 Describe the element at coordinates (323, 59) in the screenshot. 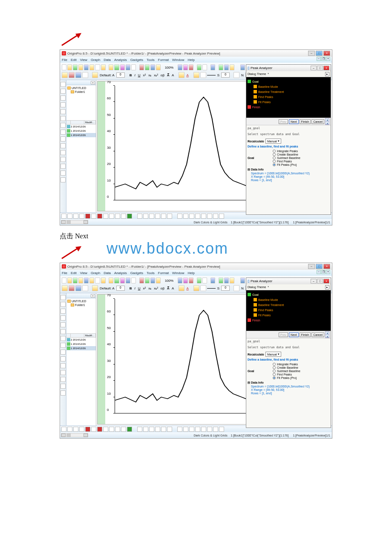

I see `mdi-restore: ❐` at that location.